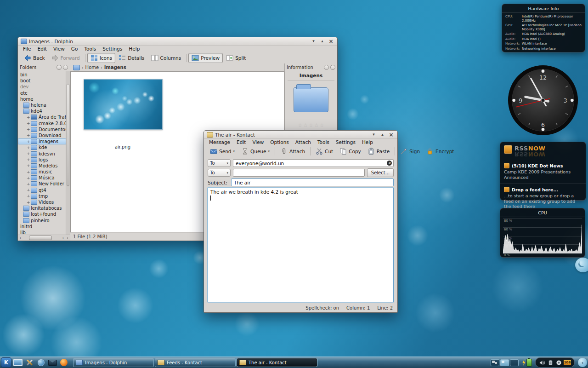 This screenshot has height=368, width=588. Describe the element at coordinates (42, 81) in the screenshot. I see `folder-tree-item: boot` at that location.